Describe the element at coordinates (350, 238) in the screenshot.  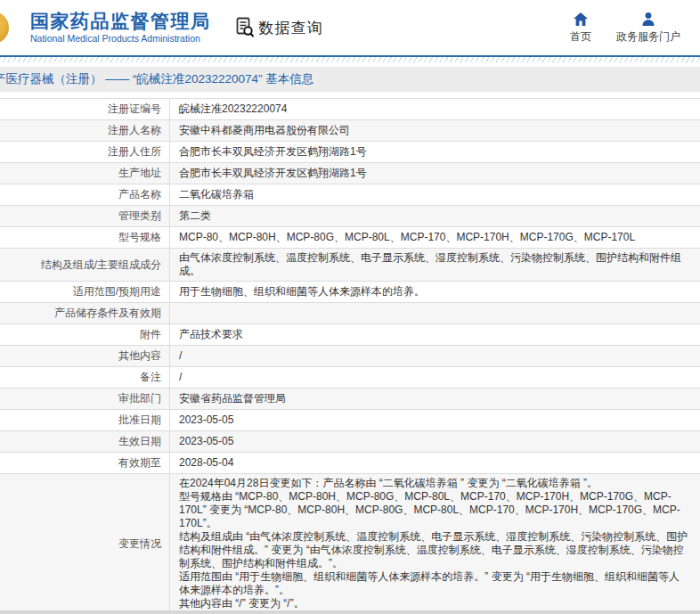
I see `table-row: 型号规格MCP-80、MCP-80H、MCP-80G、MCP-80L、MCP-1…` at that location.